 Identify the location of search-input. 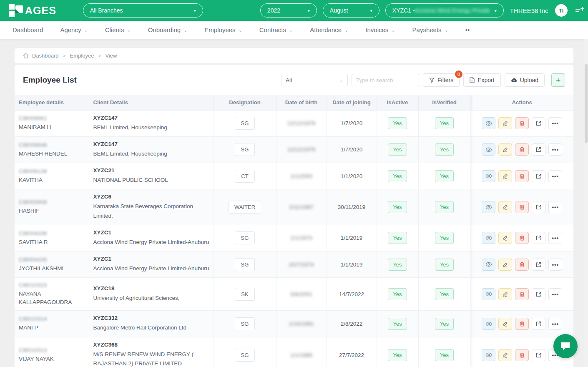
(385, 80).